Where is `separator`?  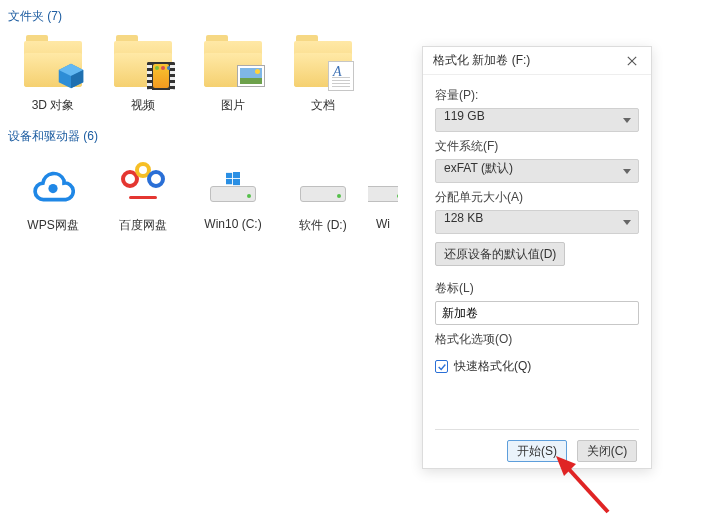 separator is located at coordinates (537, 430).